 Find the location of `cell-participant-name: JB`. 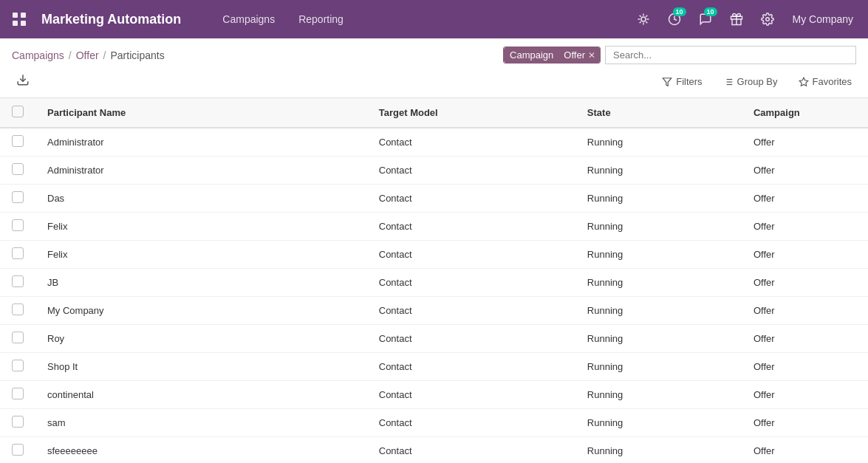

cell-participant-name: JB is located at coordinates (201, 283).